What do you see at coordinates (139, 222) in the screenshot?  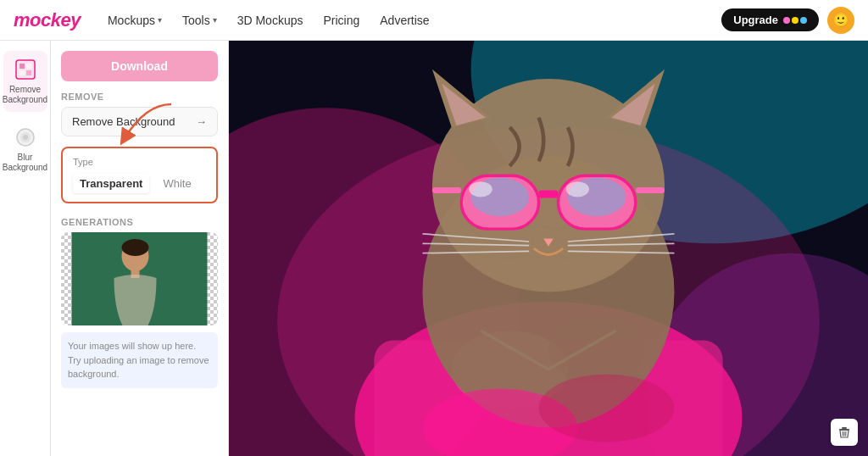 I see `generations-label: GENERATIONS` at bounding box center [139, 222].